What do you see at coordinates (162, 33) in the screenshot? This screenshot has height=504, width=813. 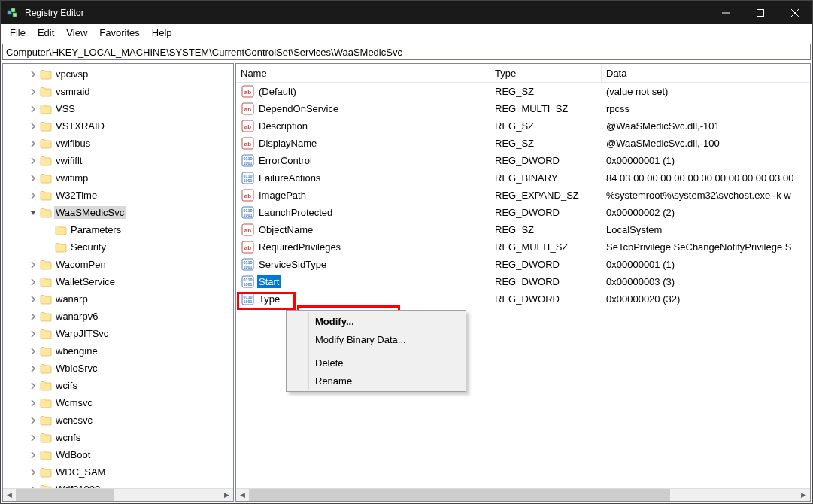 I see `menu-help: Help` at bounding box center [162, 33].